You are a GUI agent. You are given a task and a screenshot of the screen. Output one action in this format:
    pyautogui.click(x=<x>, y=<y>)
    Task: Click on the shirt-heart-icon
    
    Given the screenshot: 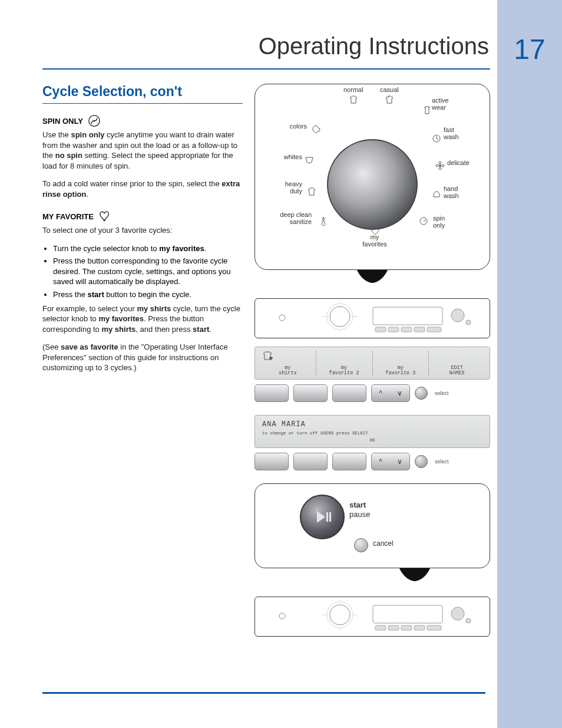 What is the action you would take?
    pyautogui.click(x=269, y=357)
    